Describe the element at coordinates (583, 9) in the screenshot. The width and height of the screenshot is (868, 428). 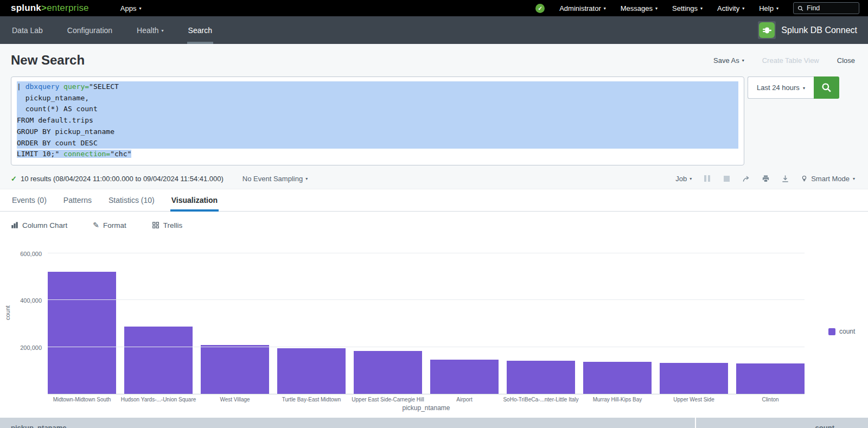
I see `administrator-menu: Administrator ▾` at that location.